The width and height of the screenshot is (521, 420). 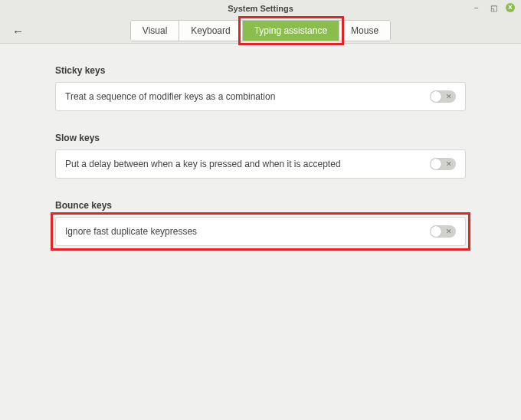 I want to click on toolbar: ← Visual Keyboard Typing assistance Mous…, so click(x=260, y=31).